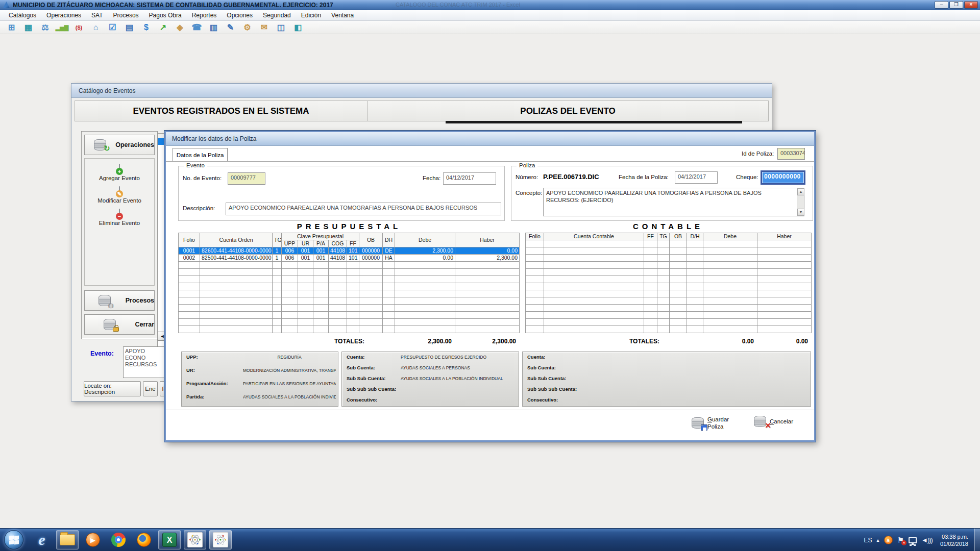 The height and width of the screenshot is (551, 980). What do you see at coordinates (93, 540) in the screenshot?
I see `media-player-icon: ▶` at bounding box center [93, 540].